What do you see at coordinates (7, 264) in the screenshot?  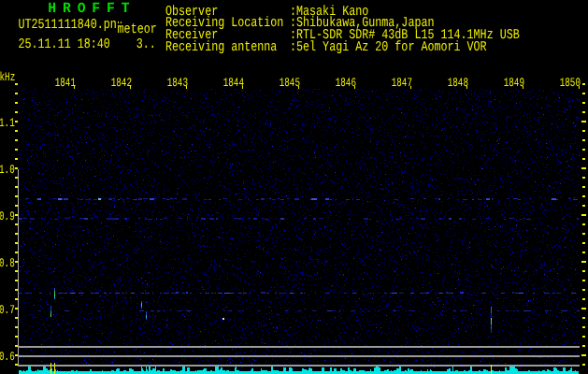 I see `svg-text: 0.8` at bounding box center [7, 264].